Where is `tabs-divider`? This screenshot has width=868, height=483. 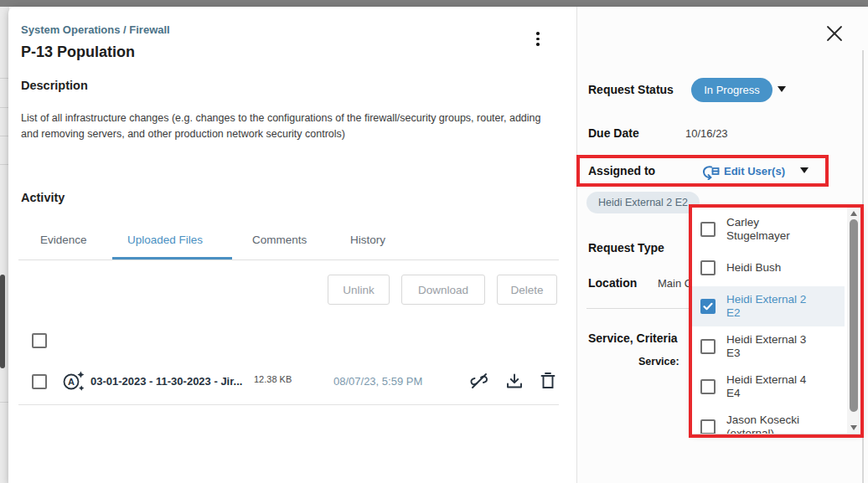 tabs-divider is located at coordinates (288, 259).